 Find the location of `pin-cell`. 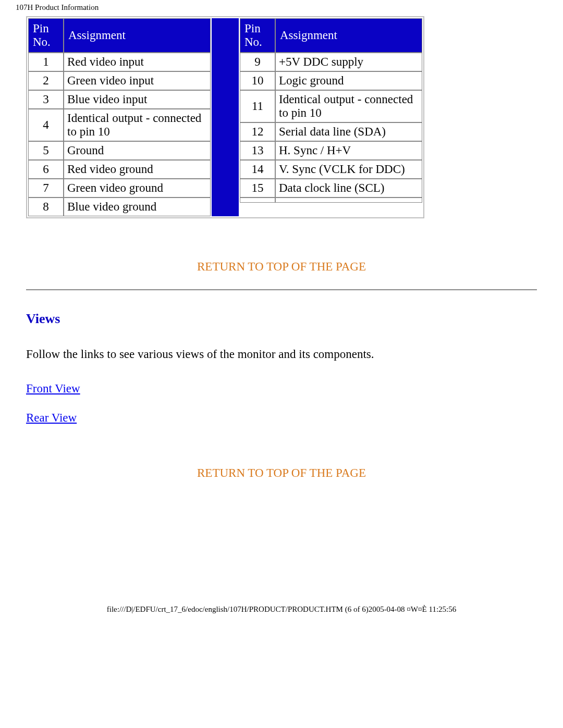

pin-cell is located at coordinates (258, 200).